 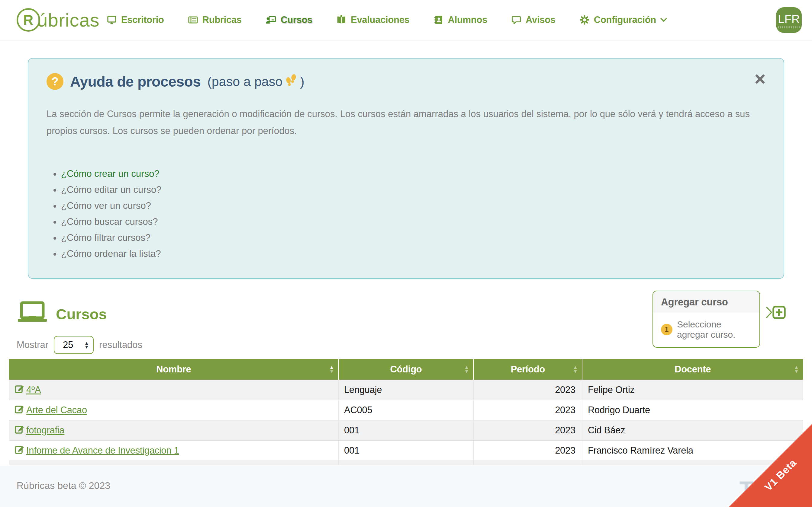 What do you see at coordinates (56, 410) in the screenshot?
I see `course-link: Arte del Cacao` at bounding box center [56, 410].